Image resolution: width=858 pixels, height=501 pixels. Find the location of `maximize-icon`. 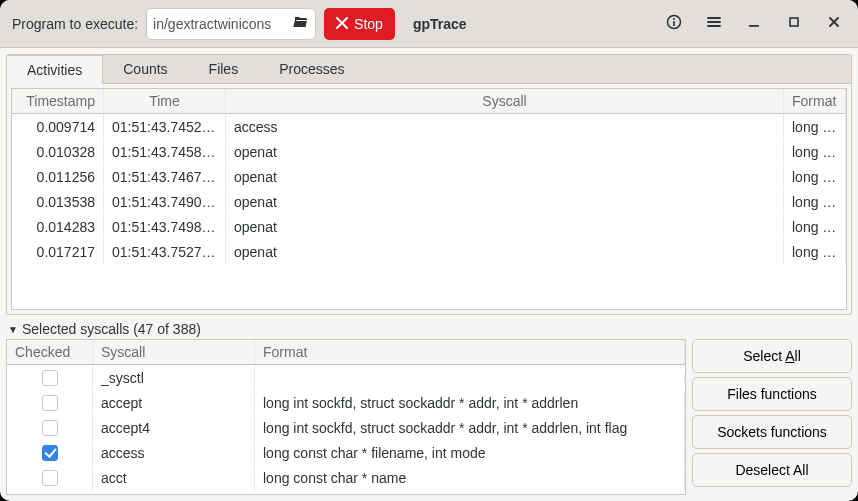

maximize-icon is located at coordinates (794, 24).